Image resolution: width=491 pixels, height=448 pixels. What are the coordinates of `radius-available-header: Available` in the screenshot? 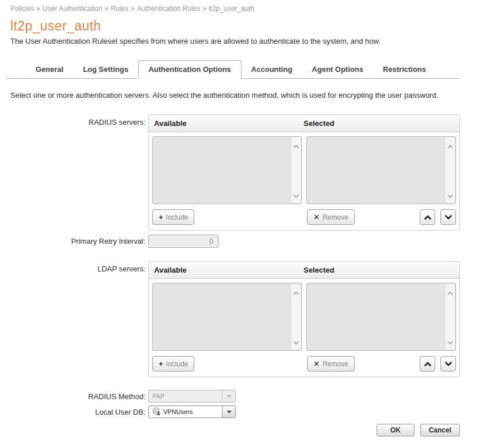 It's located at (227, 123).